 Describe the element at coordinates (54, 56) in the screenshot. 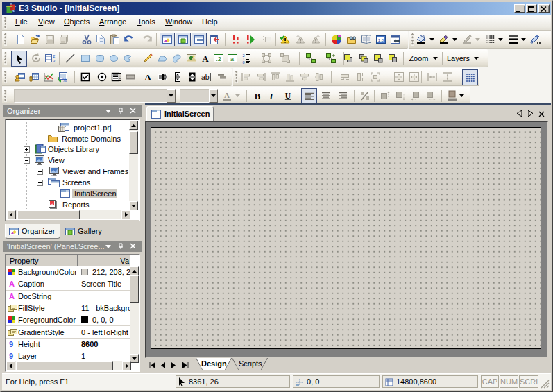

I see `svg-text: 2` at that location.